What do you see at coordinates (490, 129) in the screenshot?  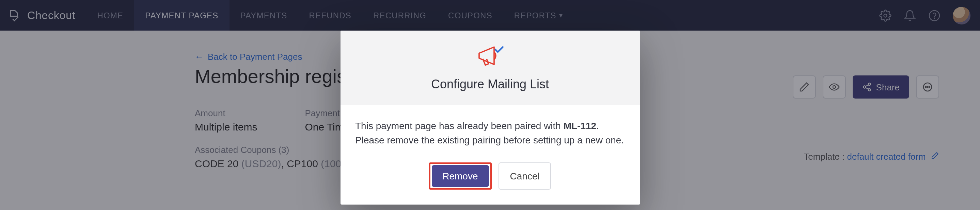 I see `modal-body: This payment page has already been paire…` at bounding box center [490, 129].